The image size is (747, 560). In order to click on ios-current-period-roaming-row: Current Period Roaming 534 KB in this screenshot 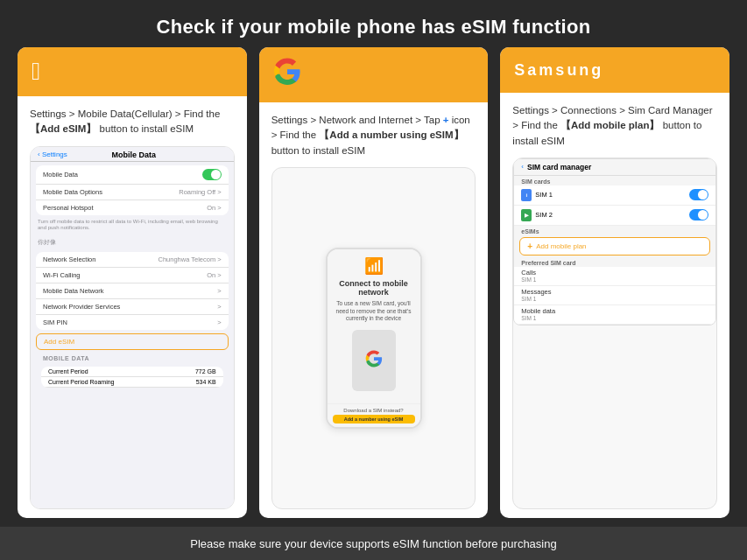, I will do `click(132, 382)`.